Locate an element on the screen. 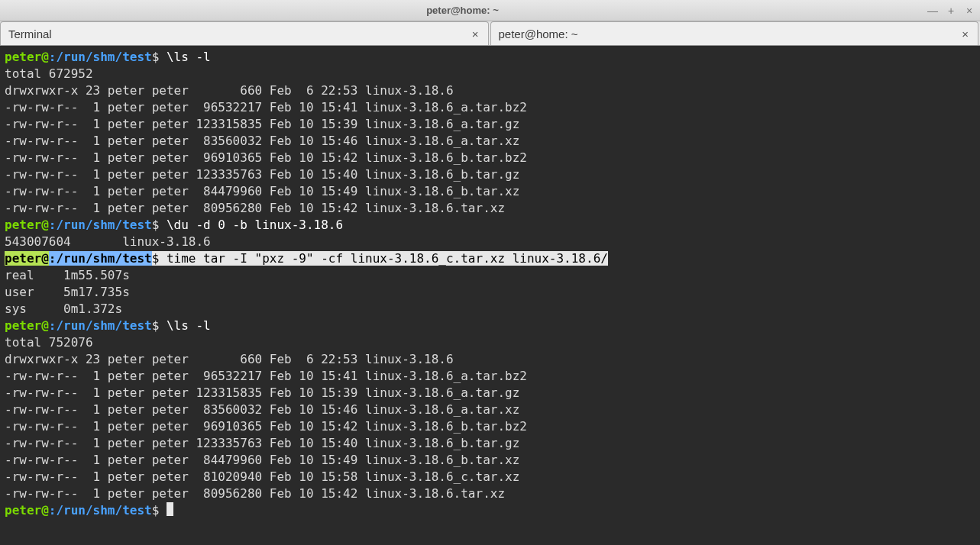  terminal-line: user 5m17.735s is located at coordinates (490, 292).